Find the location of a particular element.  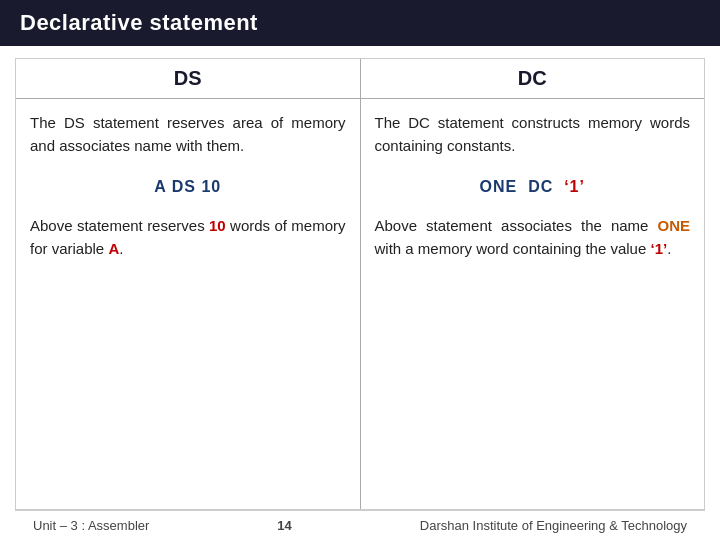

ds-intro-text: The DS statement reserves area of memory… is located at coordinates (188, 134).